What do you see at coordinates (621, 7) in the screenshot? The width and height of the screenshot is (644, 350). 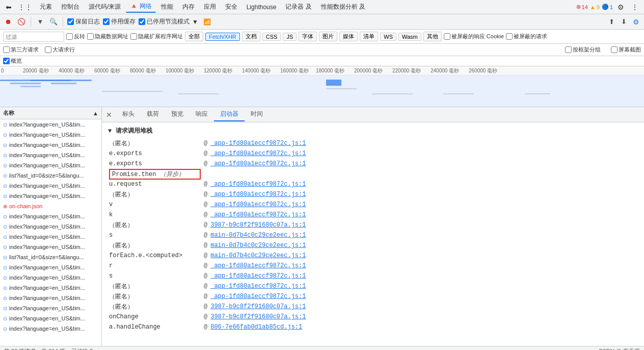 I see `settings-icon: ⚙` at bounding box center [621, 7].